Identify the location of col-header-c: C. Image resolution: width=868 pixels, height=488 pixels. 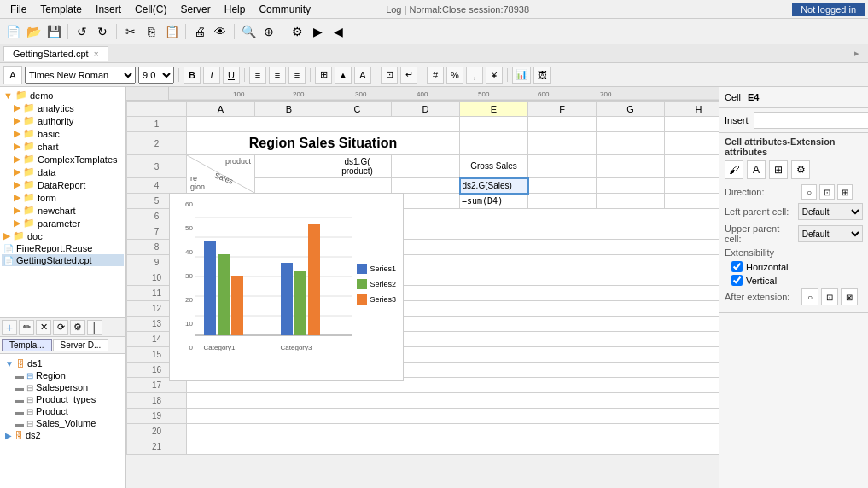
(358, 109).